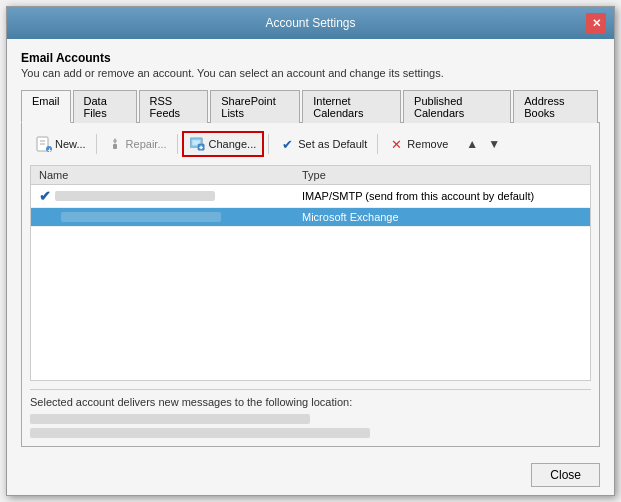 This screenshot has height=502, width=621. I want to click on new-button: + New..., so click(61, 144).